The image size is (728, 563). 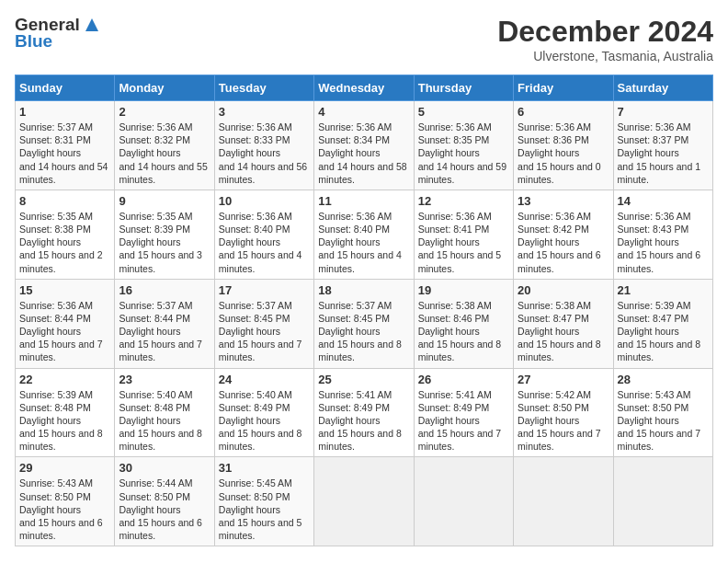 I want to click on calendar-cell: 2Sunrise: 5:36 AMSunset: 8:32 PMDaylight…, so click(x=165, y=145).